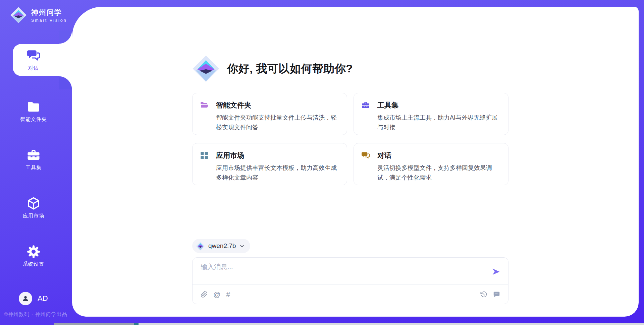  What do you see at coordinates (136, 324) in the screenshot?
I see `scrollbar-thumb-cap` at bounding box center [136, 324].